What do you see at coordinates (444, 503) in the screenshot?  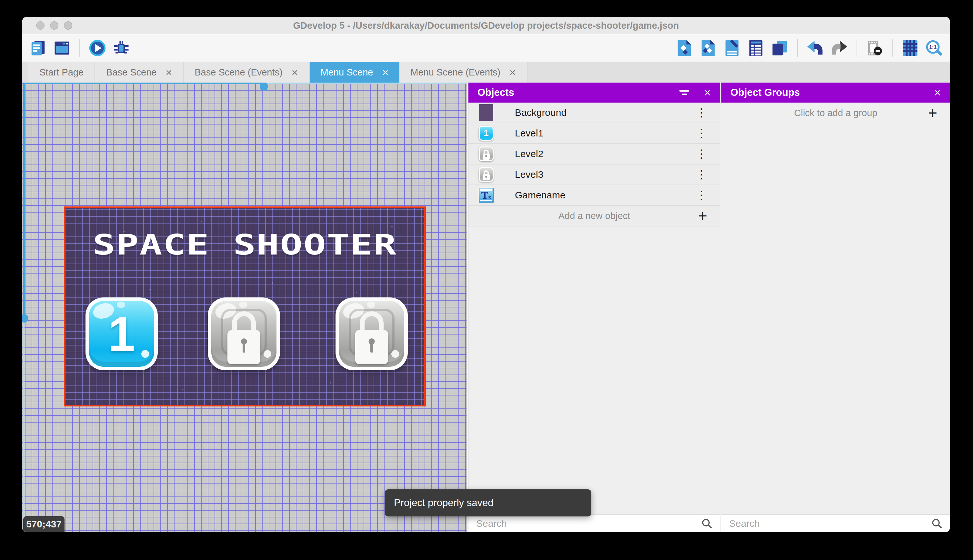 I see `toast-message: Project properly saved` at bounding box center [444, 503].